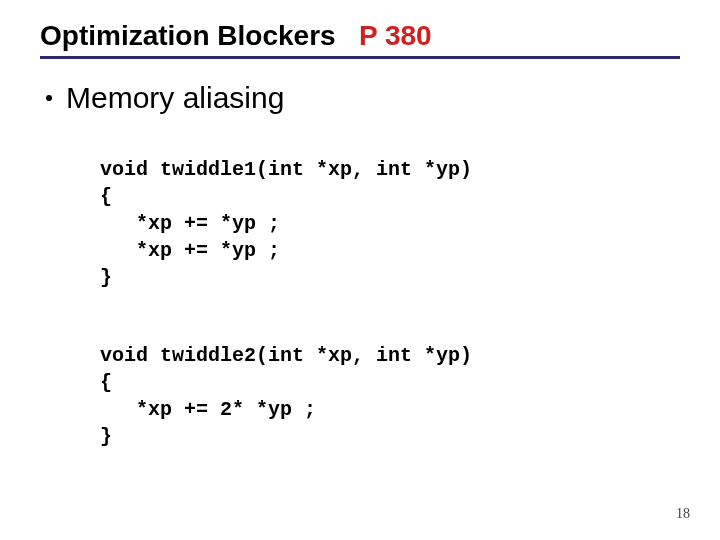  Describe the element at coordinates (360, 58) in the screenshot. I see `title-underline` at that location.